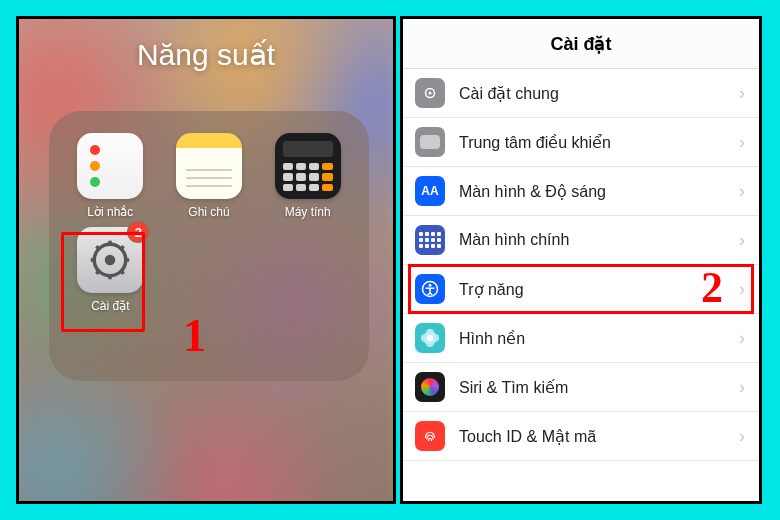  Describe the element at coordinates (581, 388) in the screenshot. I see `settings-row-siri: Siri & Tìm kiếm ›` at that location.